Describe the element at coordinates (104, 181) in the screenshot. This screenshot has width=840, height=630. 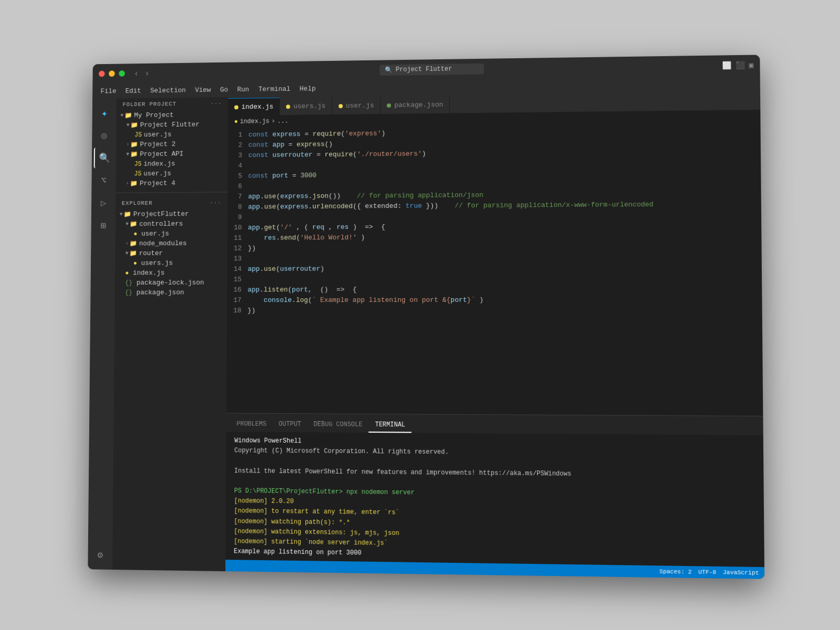
I see `activity-source-control: ⌥` at that location.